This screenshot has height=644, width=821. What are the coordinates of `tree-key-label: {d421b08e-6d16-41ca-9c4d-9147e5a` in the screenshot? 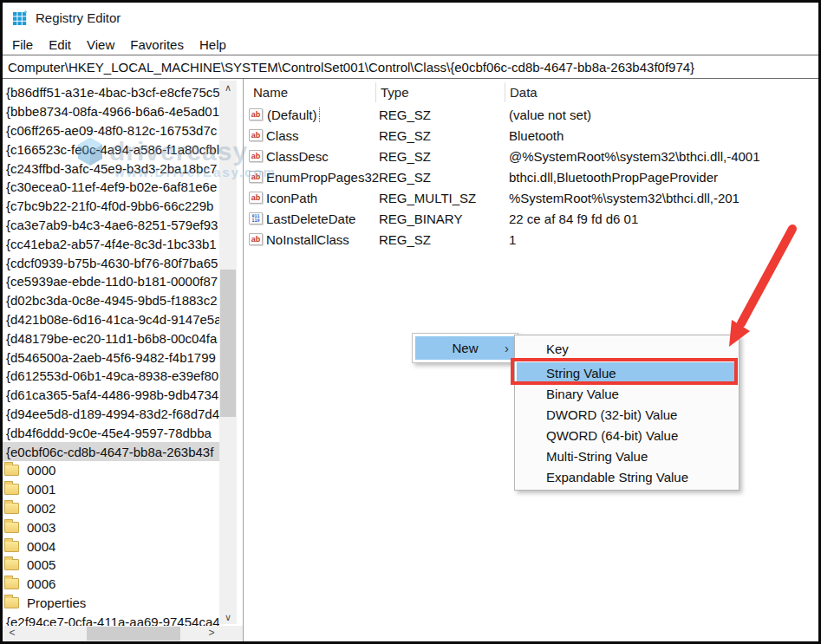 It's located at (113, 319).